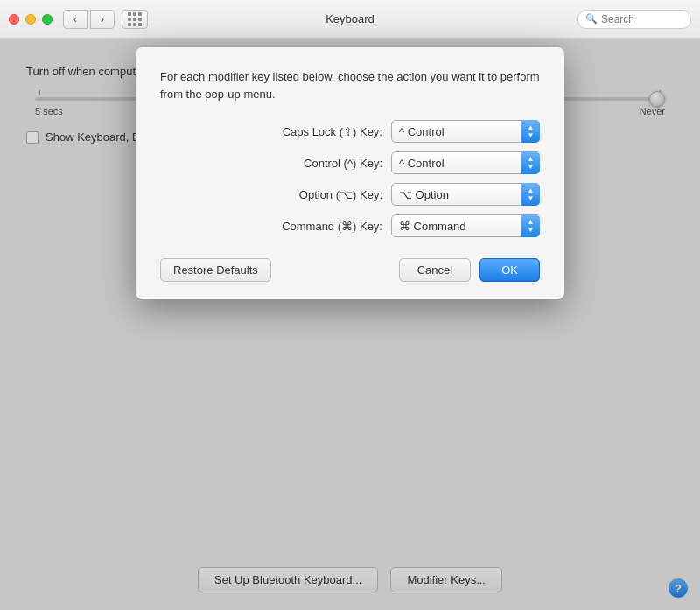 The image size is (700, 610). What do you see at coordinates (75, 19) in the screenshot?
I see `chevron-left-icon: ‹` at bounding box center [75, 19].